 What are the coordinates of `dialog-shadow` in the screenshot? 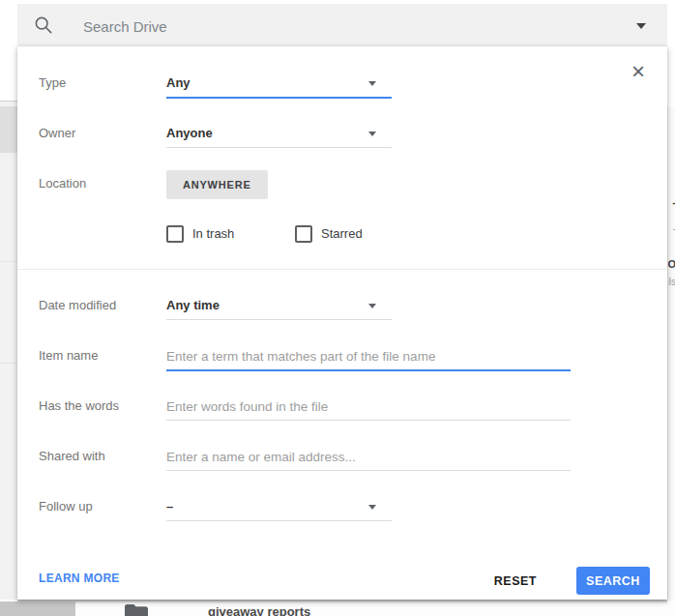 It's located at (342, 601).